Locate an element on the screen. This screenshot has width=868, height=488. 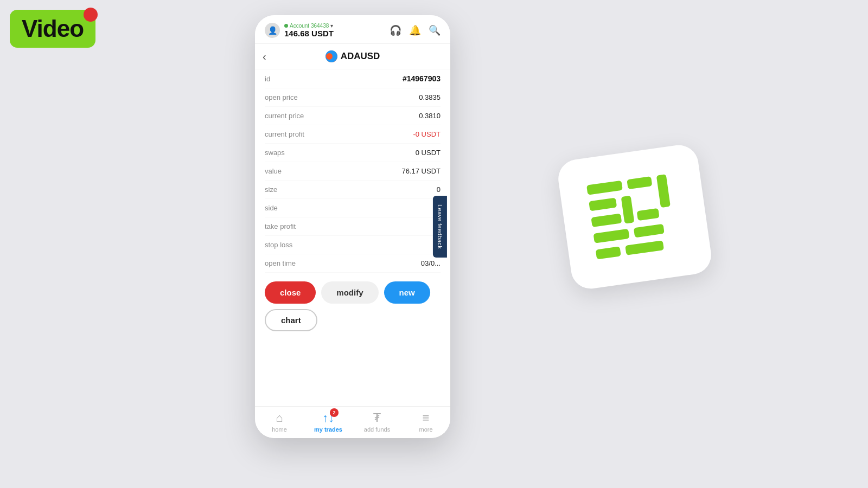
video-badge: Video is located at coordinates (53, 29).